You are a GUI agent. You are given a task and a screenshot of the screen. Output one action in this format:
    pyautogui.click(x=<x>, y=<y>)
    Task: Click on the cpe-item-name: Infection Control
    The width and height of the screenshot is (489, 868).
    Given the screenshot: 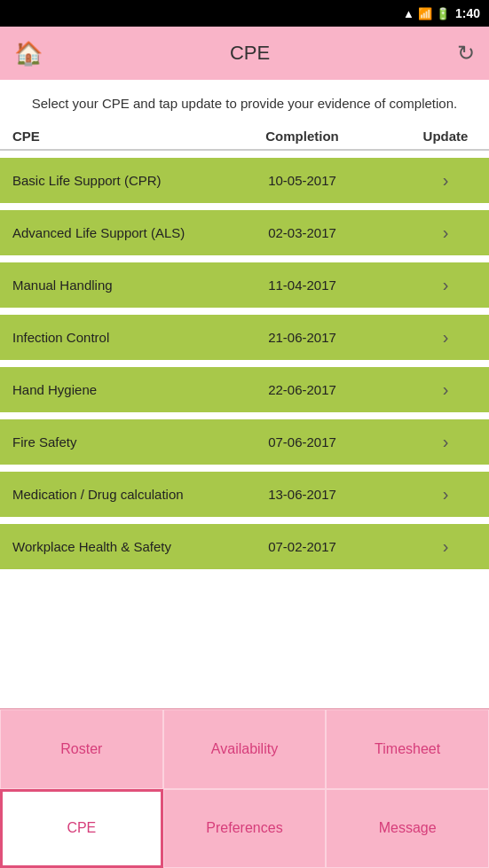 What is the action you would take?
    pyautogui.click(x=101, y=337)
    